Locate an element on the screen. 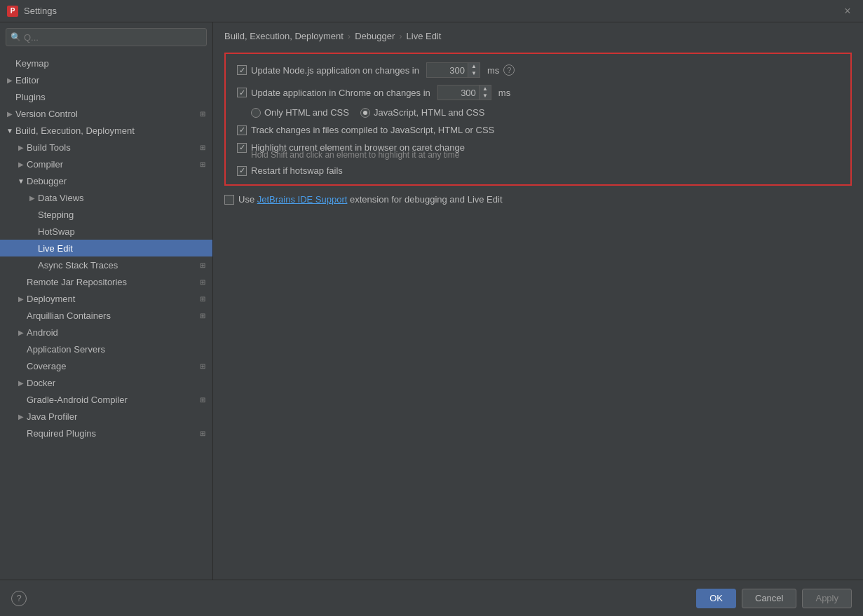 This screenshot has width=863, height=616. spinner-chrome-input is located at coordinates (458, 93).